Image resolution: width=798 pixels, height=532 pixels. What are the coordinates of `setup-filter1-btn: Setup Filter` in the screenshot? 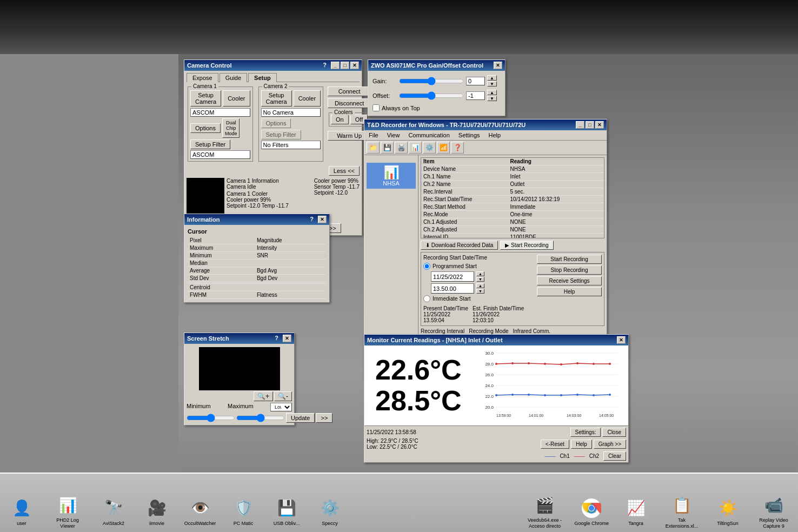 It's located at (210, 144).